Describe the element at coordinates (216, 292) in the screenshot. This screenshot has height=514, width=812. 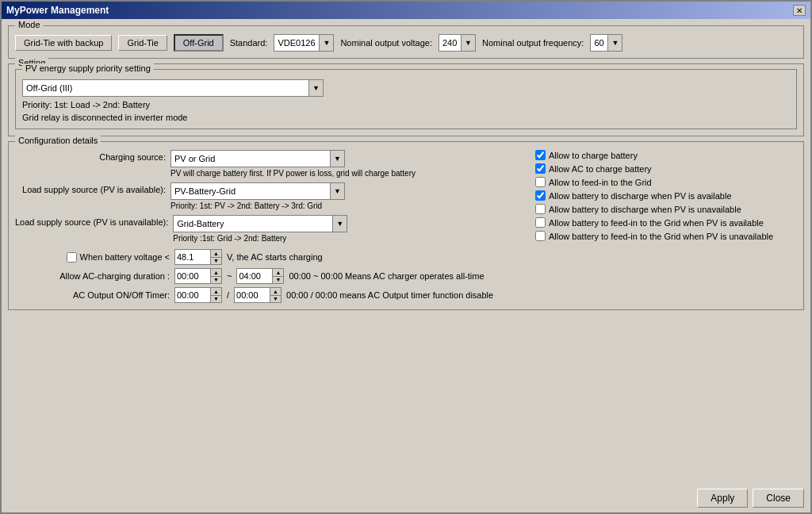
I see `ac-output-start-up: ▲` at that location.